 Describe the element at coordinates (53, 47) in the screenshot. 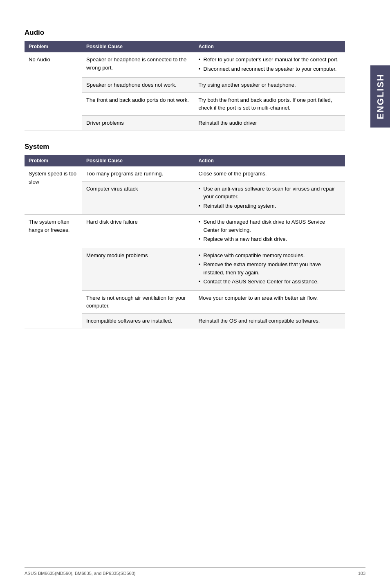

I see `audio-col-problem: Problem` at that location.